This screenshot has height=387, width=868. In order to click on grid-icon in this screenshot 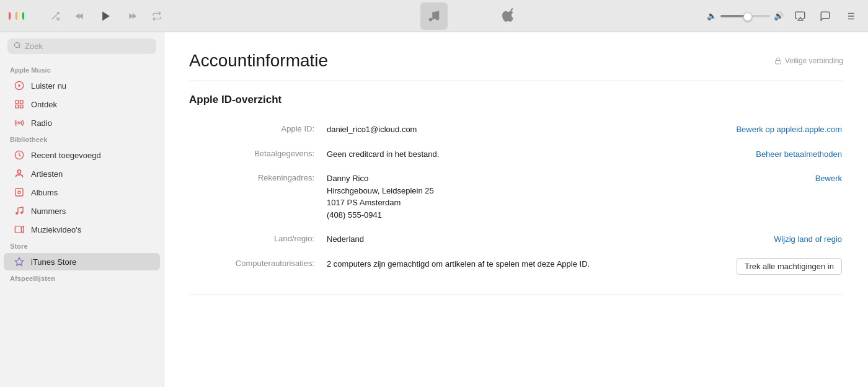, I will do `click(19, 104)`.